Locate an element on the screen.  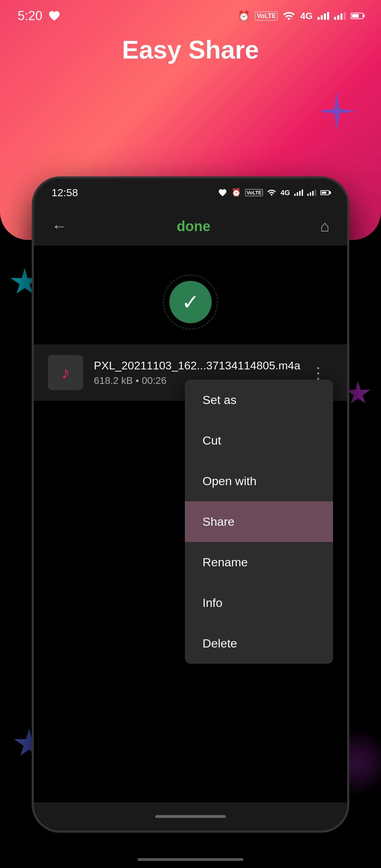
file-thumbnail: ♪ is located at coordinates (66, 373).